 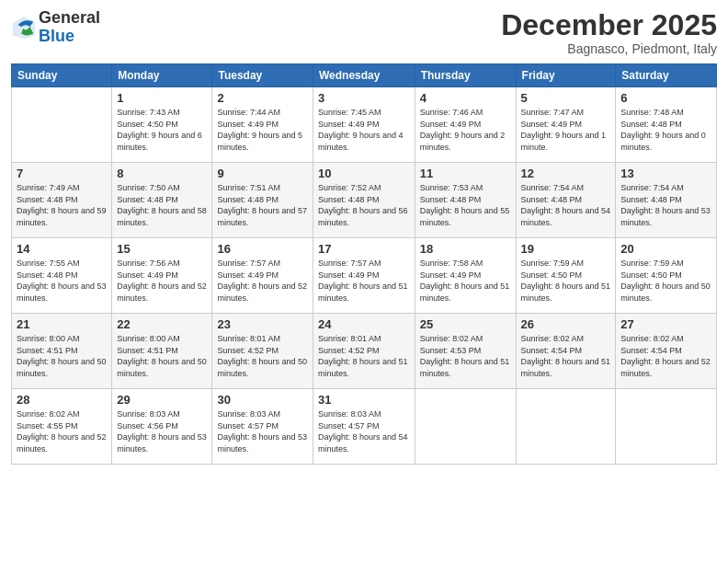 What do you see at coordinates (63, 351) in the screenshot?
I see `calendar-cell: 21Sunrise: 8:00 AMSunset: 4:51 PMDayligh…` at bounding box center [63, 351].